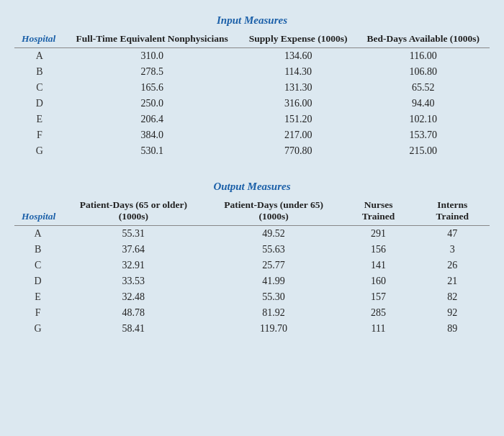 Image resolution: width=504 pixels, height=436 pixels. Describe the element at coordinates (133, 212) in the screenshot. I see `output-col-pd65: Patient-Days (65 or older) (1000s)` at that location.